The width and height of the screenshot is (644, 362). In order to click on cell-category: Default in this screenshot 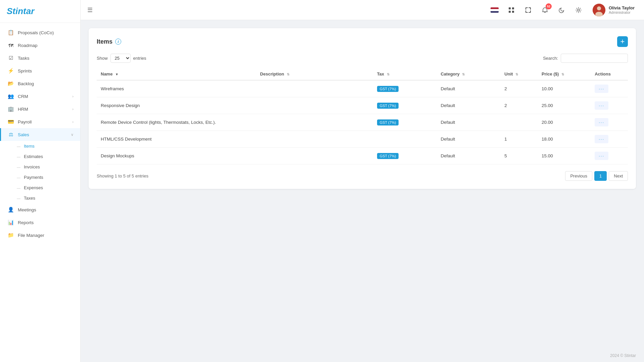, I will do `click(468, 122)`.